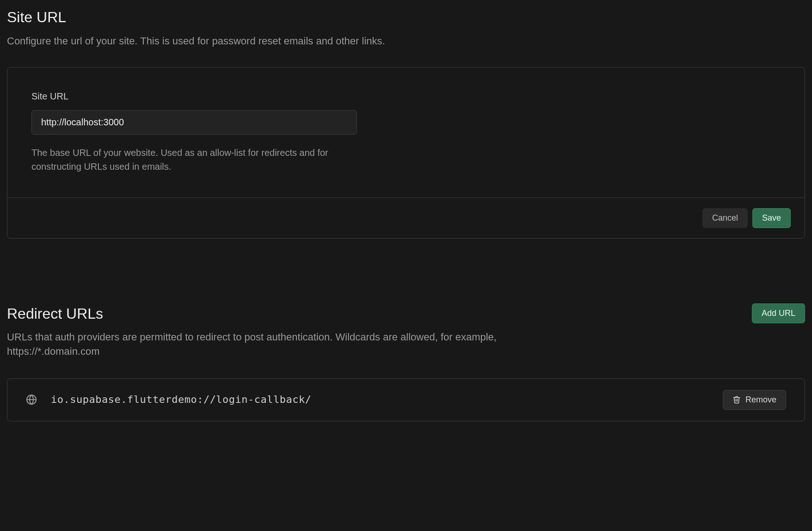 The height and width of the screenshot is (531, 812). What do you see at coordinates (406, 400) in the screenshot?
I see `redirect-url-row: io.supabase.flutterdemo://login-callback…` at bounding box center [406, 400].